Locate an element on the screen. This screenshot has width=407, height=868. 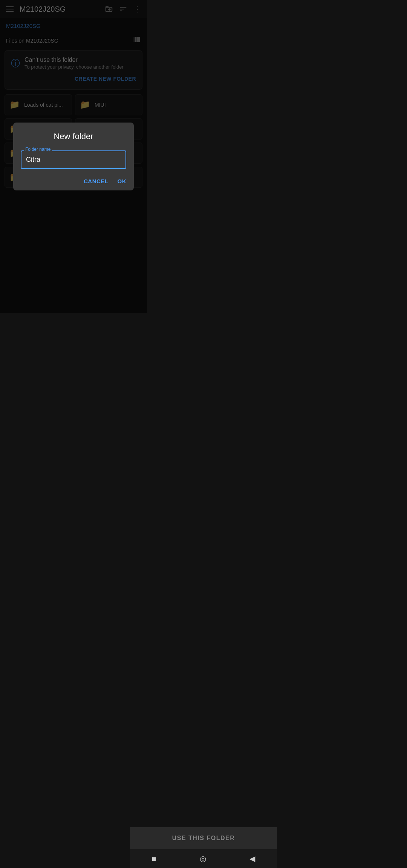
new-folder-dialog: New folder Folder name CANCEL OK is located at coordinates (73, 156).